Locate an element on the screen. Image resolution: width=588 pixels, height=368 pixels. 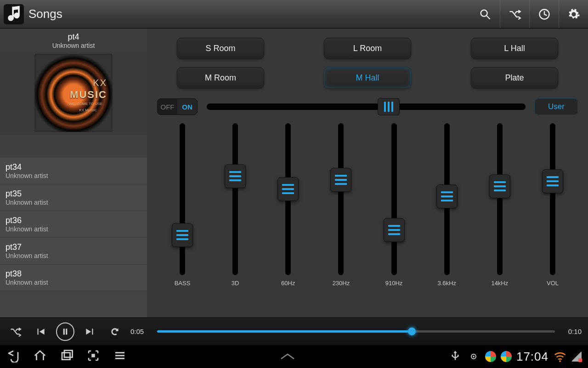
home-icon is located at coordinates (40, 356).